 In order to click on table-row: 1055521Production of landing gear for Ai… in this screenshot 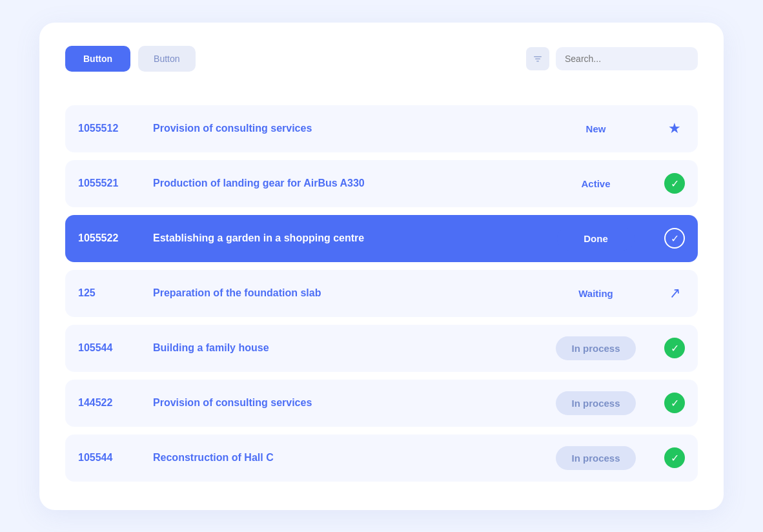, I will do `click(382, 183)`.